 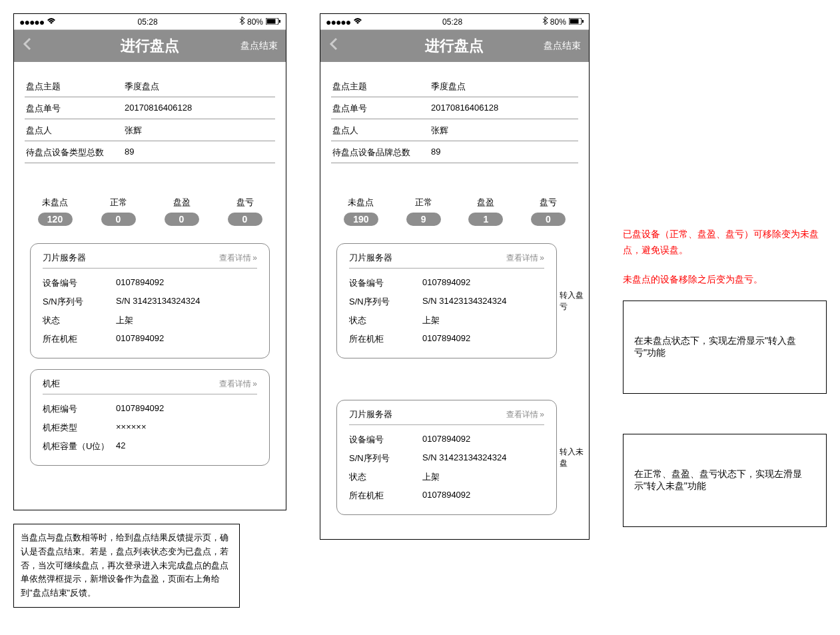 I want to click on row-label: S/N序列号, so click(x=386, y=302).